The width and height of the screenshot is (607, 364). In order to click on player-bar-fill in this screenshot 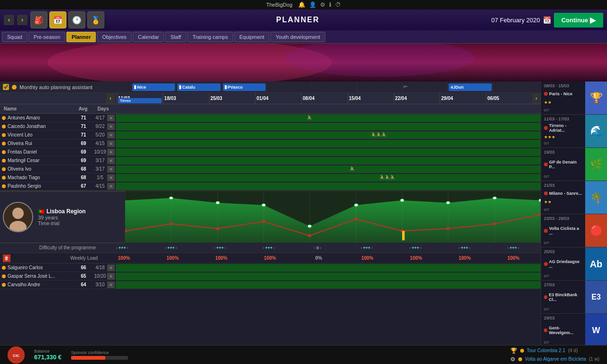, I will do `click(328, 186)`.